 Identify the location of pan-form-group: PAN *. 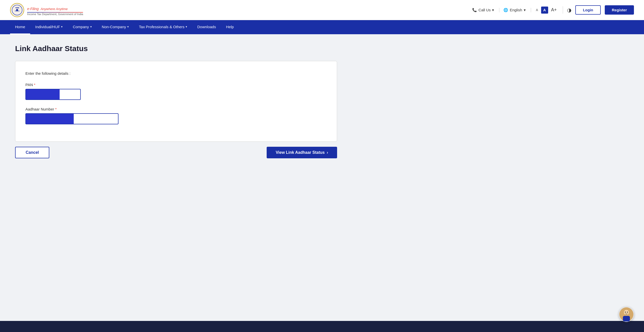
(176, 91).